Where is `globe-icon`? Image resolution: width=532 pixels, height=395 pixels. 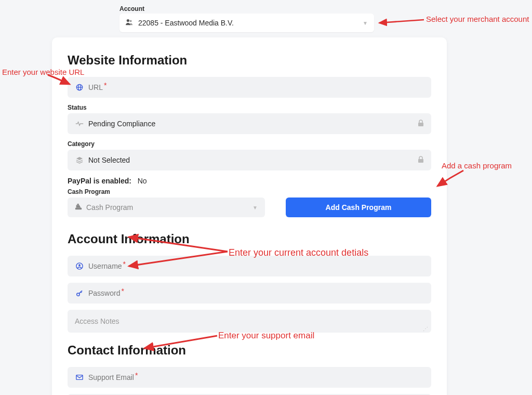 globe-icon is located at coordinates (79, 87).